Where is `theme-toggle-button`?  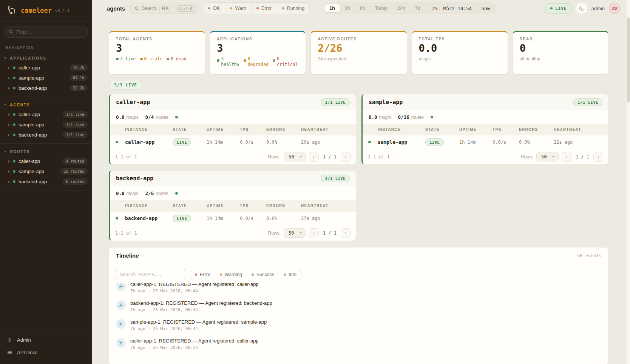 theme-toggle-button is located at coordinates (582, 8).